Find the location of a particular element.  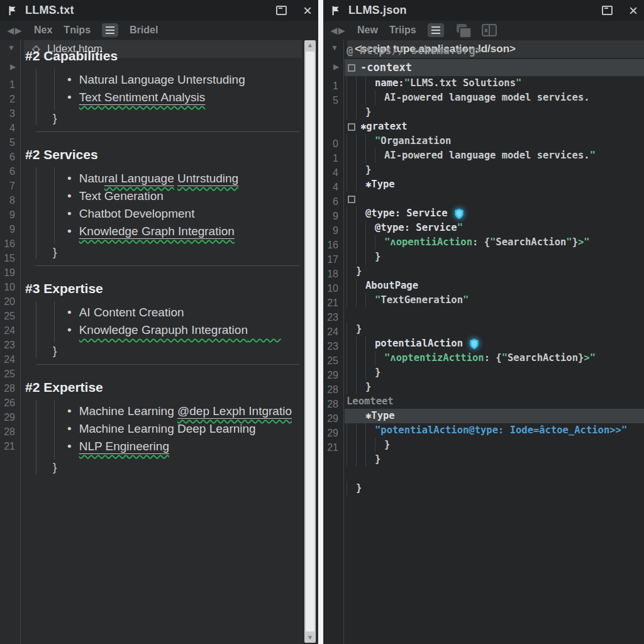

left-toolbar-item-1: Nex is located at coordinates (43, 30).